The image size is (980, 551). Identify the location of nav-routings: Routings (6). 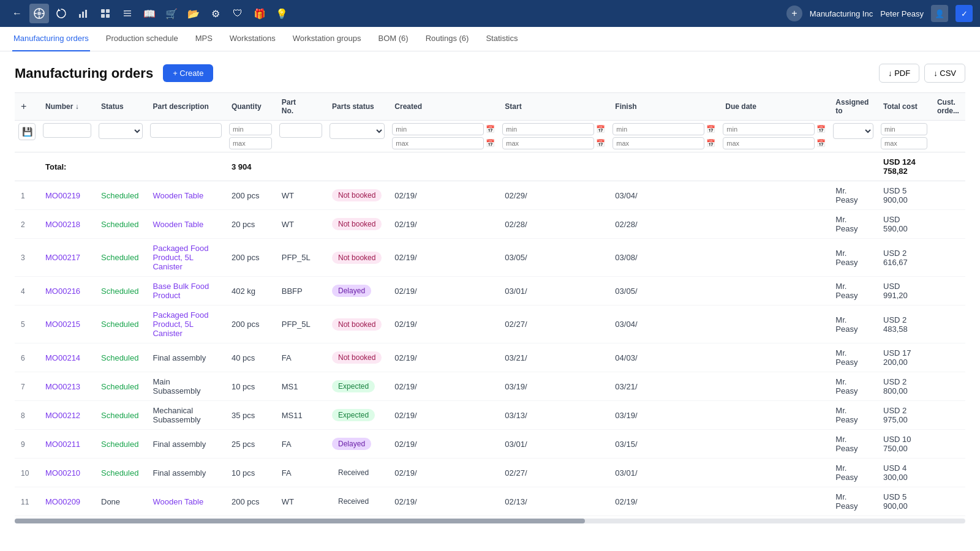
(447, 39).